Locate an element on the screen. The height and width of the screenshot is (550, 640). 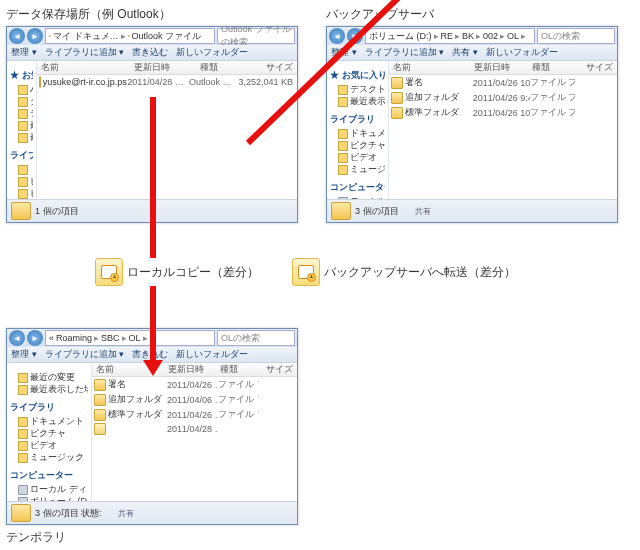
file-row: 署名 2011/04/26 10:53 ファイル フォルダー is located at coordinates (503, 82).